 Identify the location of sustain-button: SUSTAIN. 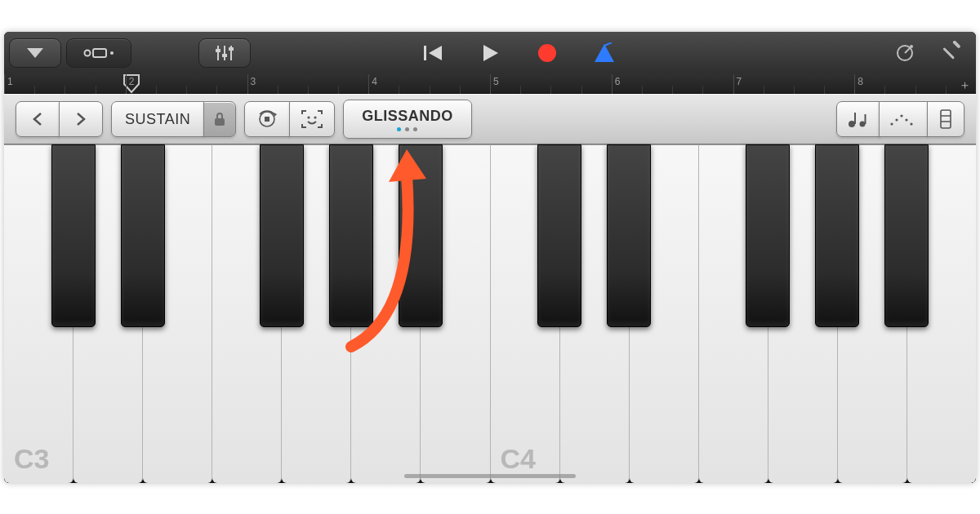
(158, 119).